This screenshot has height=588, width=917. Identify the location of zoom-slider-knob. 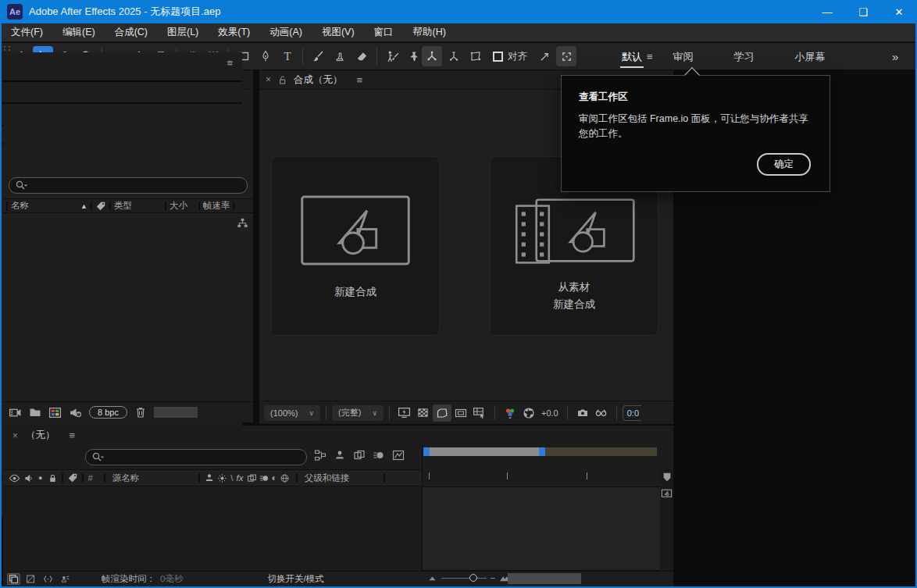
(473, 578).